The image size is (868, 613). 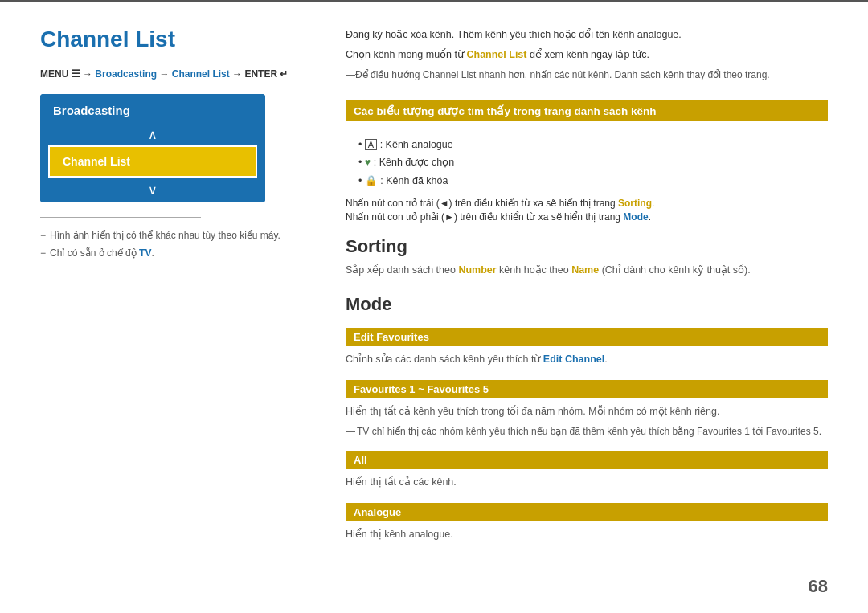 What do you see at coordinates (121, 217) in the screenshot?
I see `divider-line` at bounding box center [121, 217].